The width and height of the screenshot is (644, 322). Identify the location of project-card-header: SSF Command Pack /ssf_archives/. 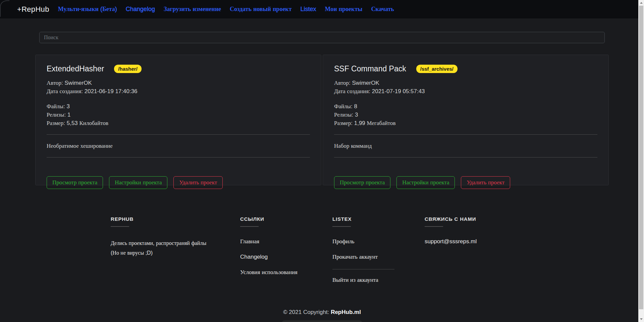
(466, 69).